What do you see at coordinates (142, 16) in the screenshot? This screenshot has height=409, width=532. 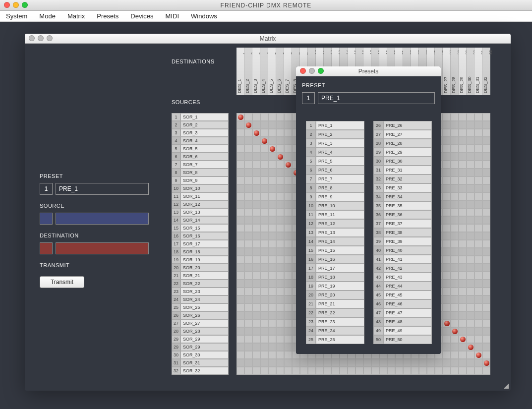 I see `menu-devices: Devices` at bounding box center [142, 16].